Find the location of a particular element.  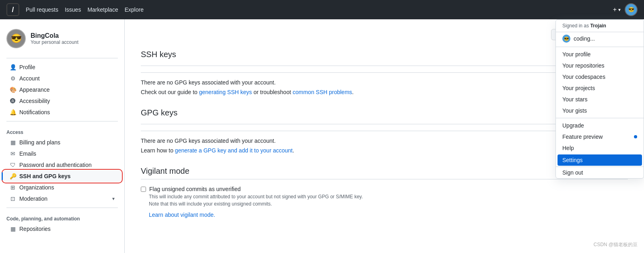

sidebar-item-password: 🛡 Password and authentication 2 is located at coordinates (62, 165).